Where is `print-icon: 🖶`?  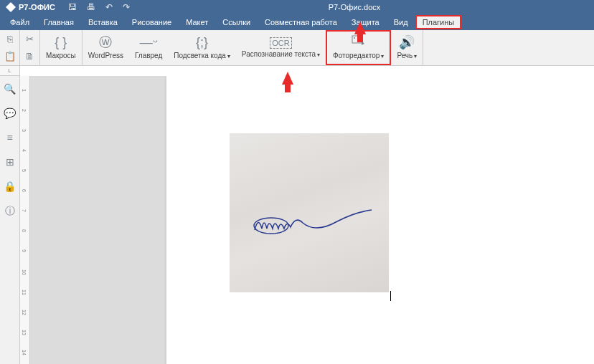 print-icon: 🖶 is located at coordinates (91, 7).